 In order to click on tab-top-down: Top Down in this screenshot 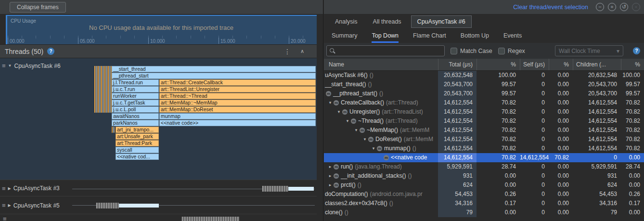, I will do `click(385, 36)`.